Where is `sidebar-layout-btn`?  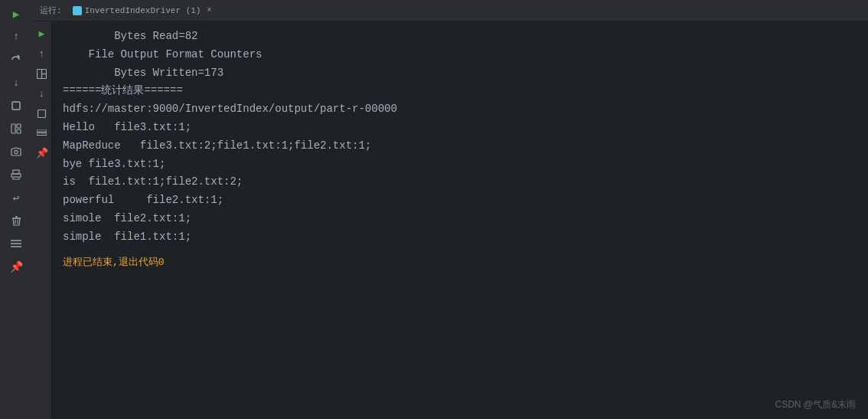
sidebar-layout-btn is located at coordinates (16, 129).